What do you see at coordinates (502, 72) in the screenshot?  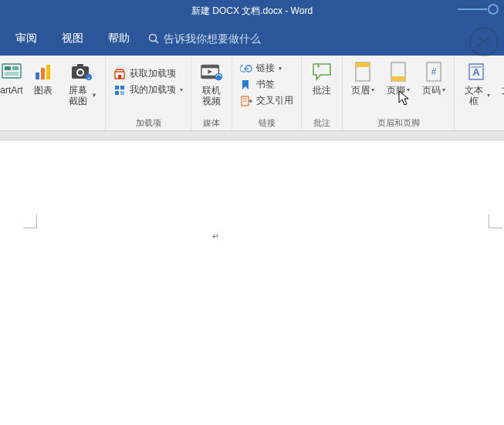 I see `parts-icon` at bounding box center [502, 72].